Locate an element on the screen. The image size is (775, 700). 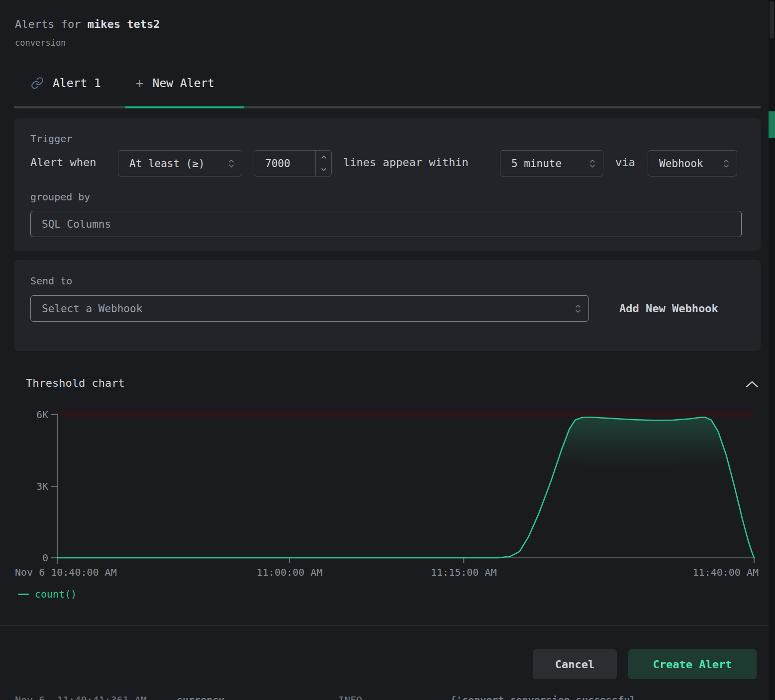
log-service: currency is located at coordinates (200, 697).